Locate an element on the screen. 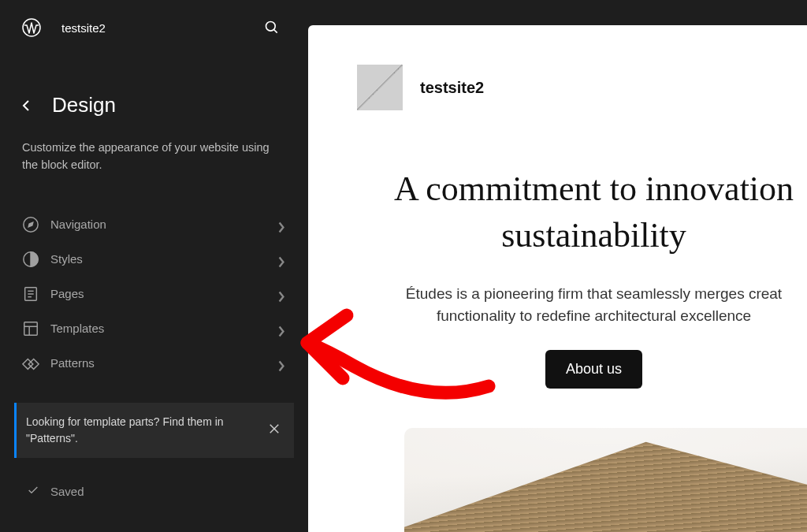  sidebar-item-templates: Templates is located at coordinates (154, 329).